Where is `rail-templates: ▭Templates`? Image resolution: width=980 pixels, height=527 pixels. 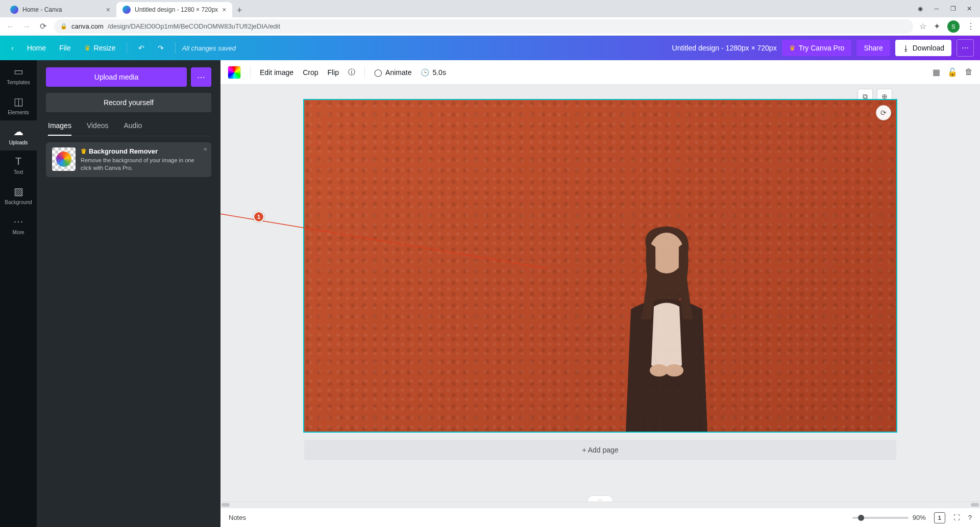
rail-templates: ▭Templates is located at coordinates (18, 76).